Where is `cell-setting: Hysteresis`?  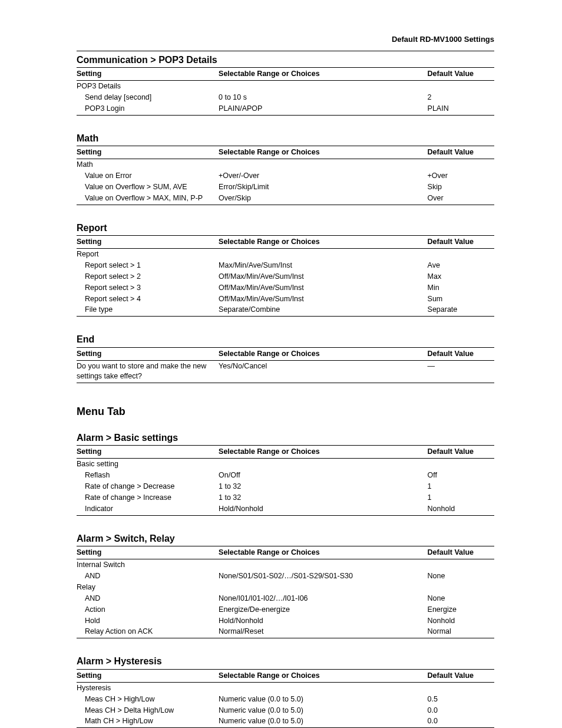 cell-setting: Hysteresis is located at coordinates (147, 687).